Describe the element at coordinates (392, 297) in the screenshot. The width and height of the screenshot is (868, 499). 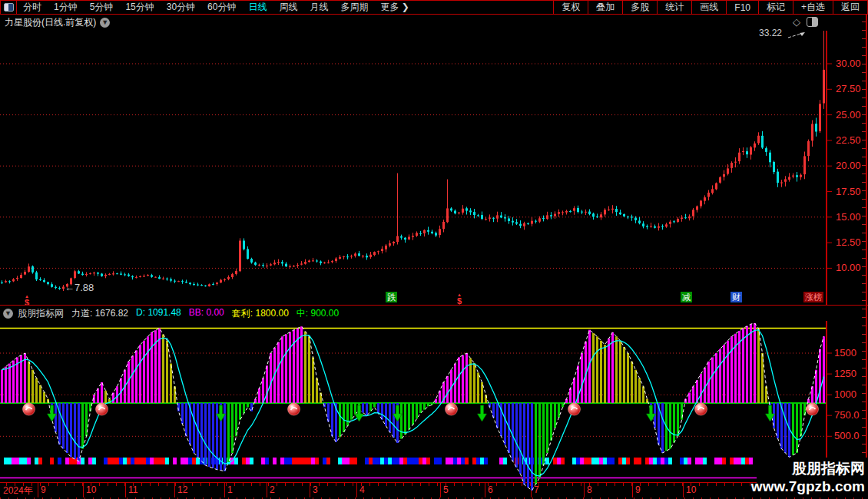
I see `event-badge-1: 跌` at that location.